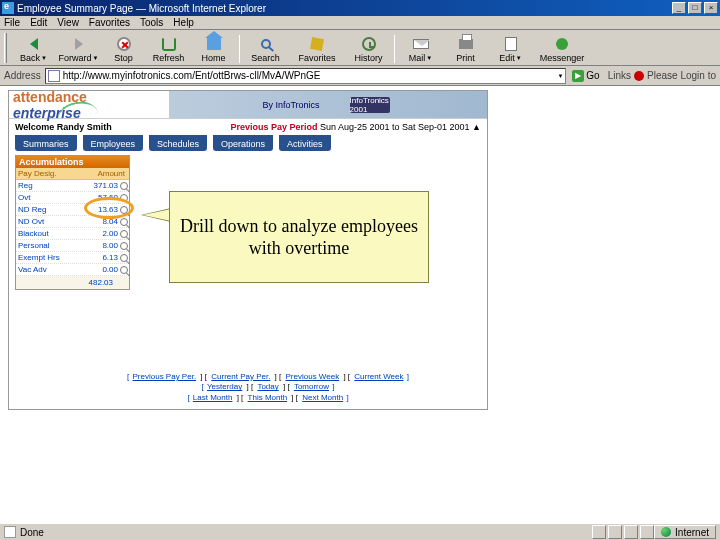 The height and width of the screenshot is (540, 720). I want to click on footer-link: Current Pay Per., so click(240, 376).